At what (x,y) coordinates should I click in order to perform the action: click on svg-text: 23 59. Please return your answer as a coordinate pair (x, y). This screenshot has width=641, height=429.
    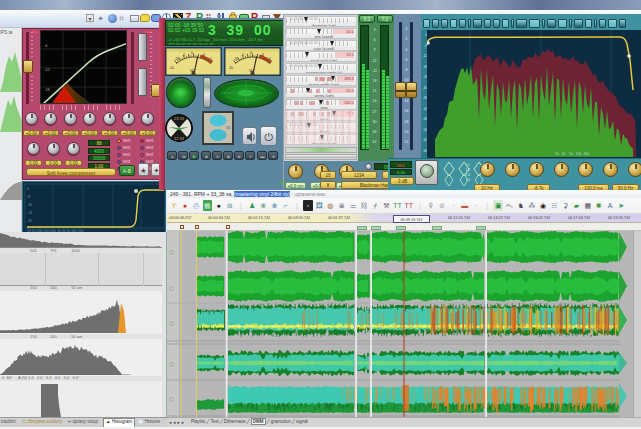
    Looking at the image, I should click on (180, 118).